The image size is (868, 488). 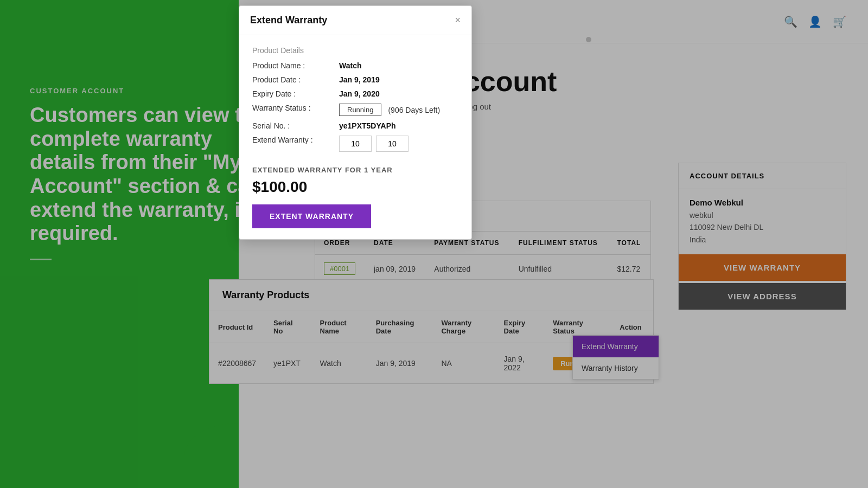 I want to click on product-name-value: Watch, so click(x=350, y=66).